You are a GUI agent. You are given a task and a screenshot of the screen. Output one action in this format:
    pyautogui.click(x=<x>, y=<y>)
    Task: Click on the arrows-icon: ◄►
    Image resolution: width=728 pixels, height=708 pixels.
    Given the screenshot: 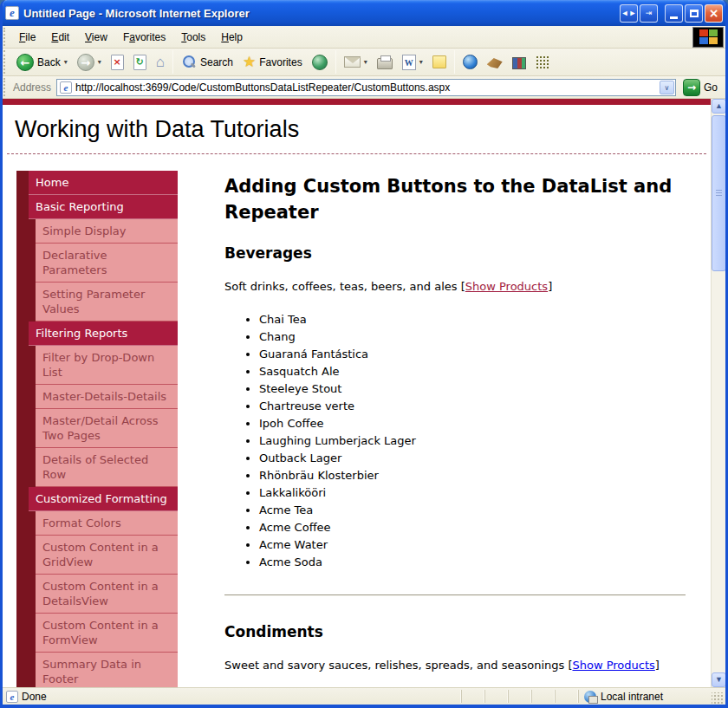 What is the action you would take?
    pyautogui.click(x=629, y=14)
    